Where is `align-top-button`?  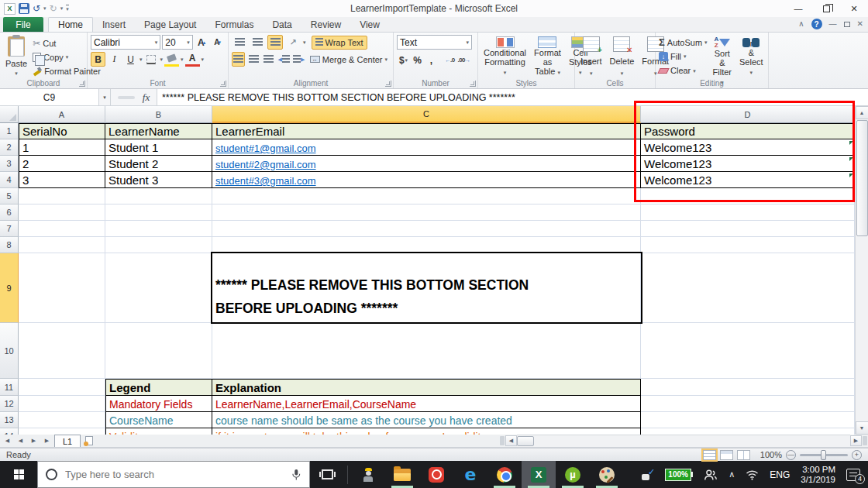
align-top-button is located at coordinates (239, 42).